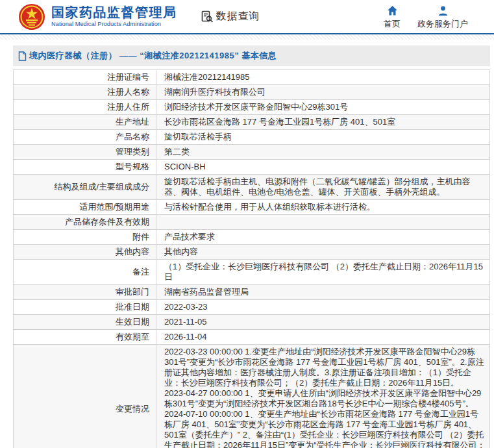 The image size is (494, 448). What do you see at coordinates (439, 17) in the screenshot?
I see `top-nav: 首页 政务服务门户` at bounding box center [439, 17].